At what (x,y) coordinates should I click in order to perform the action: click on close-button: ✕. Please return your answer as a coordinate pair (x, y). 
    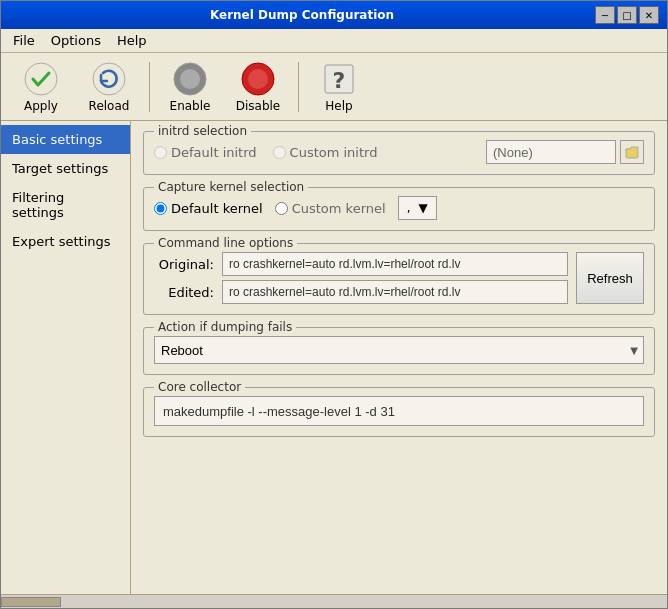
    Looking at the image, I should click on (649, 15).